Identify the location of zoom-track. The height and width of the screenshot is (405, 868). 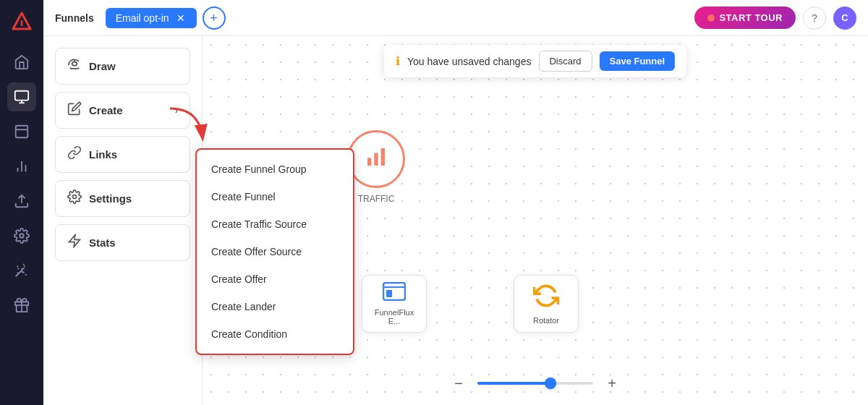
(512, 383).